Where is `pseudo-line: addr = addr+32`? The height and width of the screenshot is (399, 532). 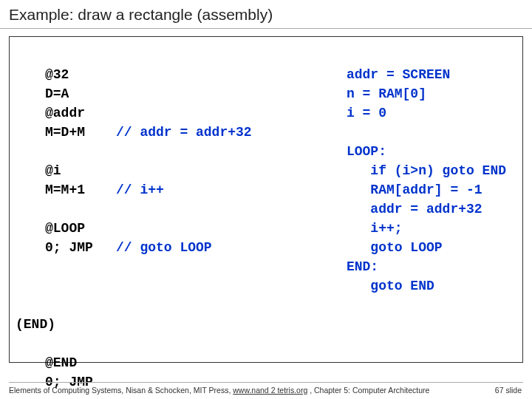
pseudo-line: addr = addr+32 is located at coordinates (415, 209).